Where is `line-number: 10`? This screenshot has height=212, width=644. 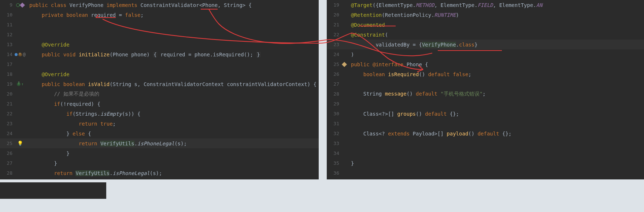
line-number: 10 is located at coordinates (6, 15).